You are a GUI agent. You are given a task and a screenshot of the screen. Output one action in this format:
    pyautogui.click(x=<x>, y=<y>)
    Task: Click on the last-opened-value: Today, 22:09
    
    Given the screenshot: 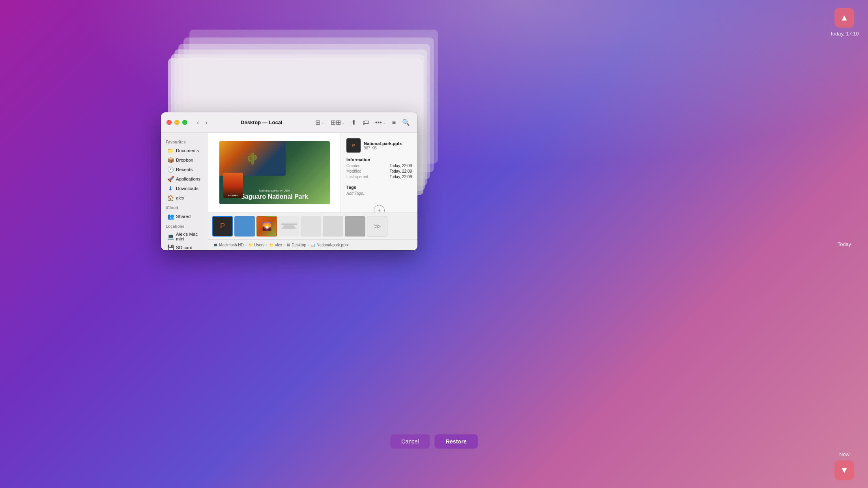 What is the action you would take?
    pyautogui.click(x=401, y=177)
    